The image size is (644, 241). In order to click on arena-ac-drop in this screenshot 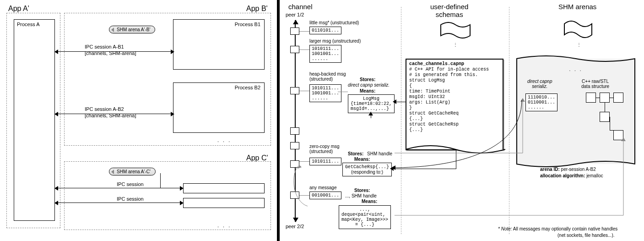, I will do `click(160, 181)`.